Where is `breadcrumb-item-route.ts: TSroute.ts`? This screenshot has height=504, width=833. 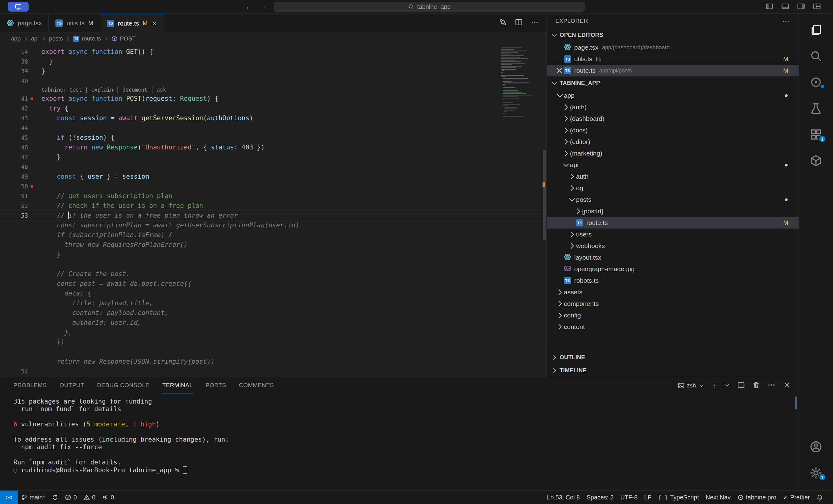
breadcrumb-item-route.ts: TSroute.ts is located at coordinates (87, 39).